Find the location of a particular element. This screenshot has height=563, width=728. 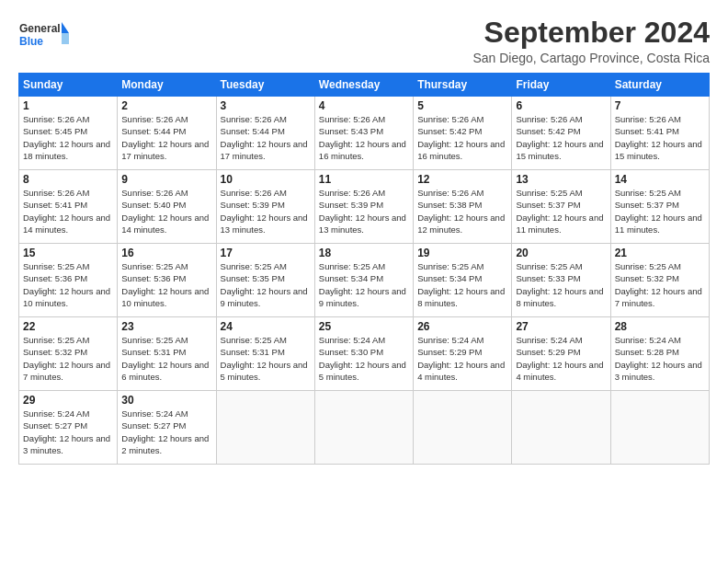

header-thursday: Thursday is located at coordinates (463, 85).